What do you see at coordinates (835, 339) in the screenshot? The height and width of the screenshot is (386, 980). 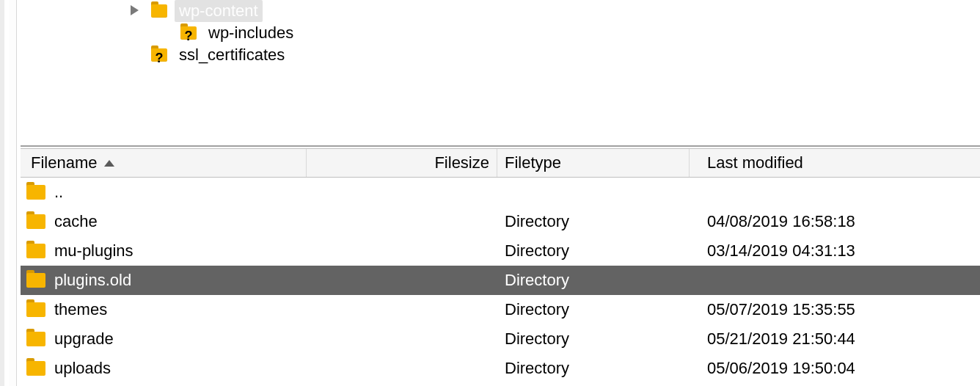 I see `cell-last-modified: 05/21/2019 21:50:44` at bounding box center [835, 339].